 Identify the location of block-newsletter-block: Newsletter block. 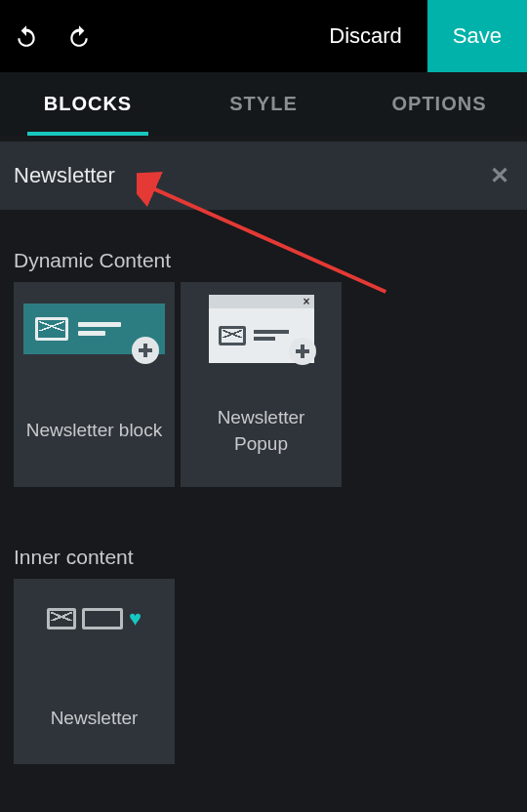
(94, 385).